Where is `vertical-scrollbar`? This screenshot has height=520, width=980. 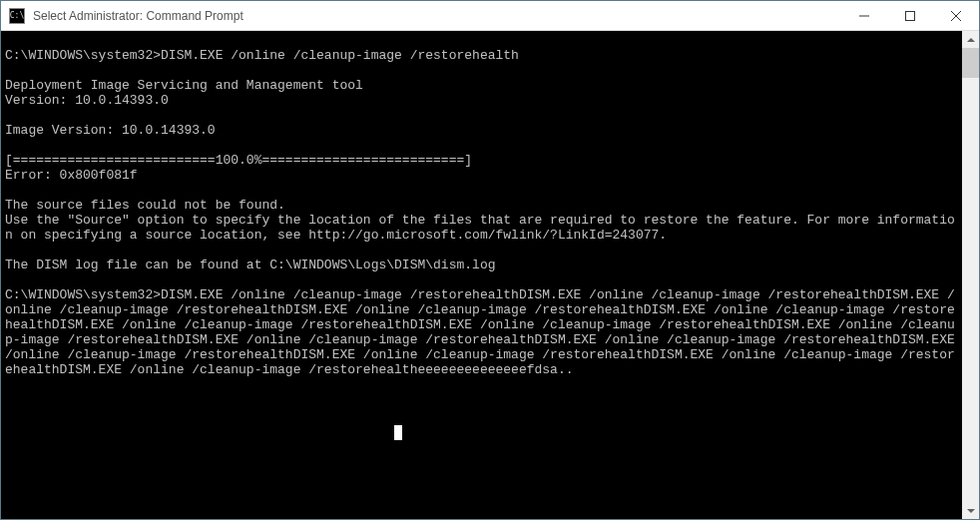 vertical-scrollbar is located at coordinates (970, 275).